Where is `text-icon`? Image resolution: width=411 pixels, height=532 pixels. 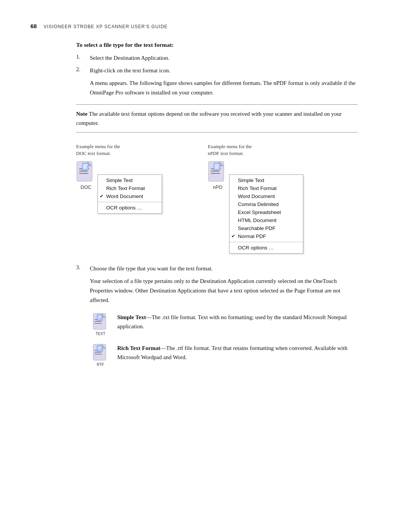
text-icon is located at coordinates (100, 322).